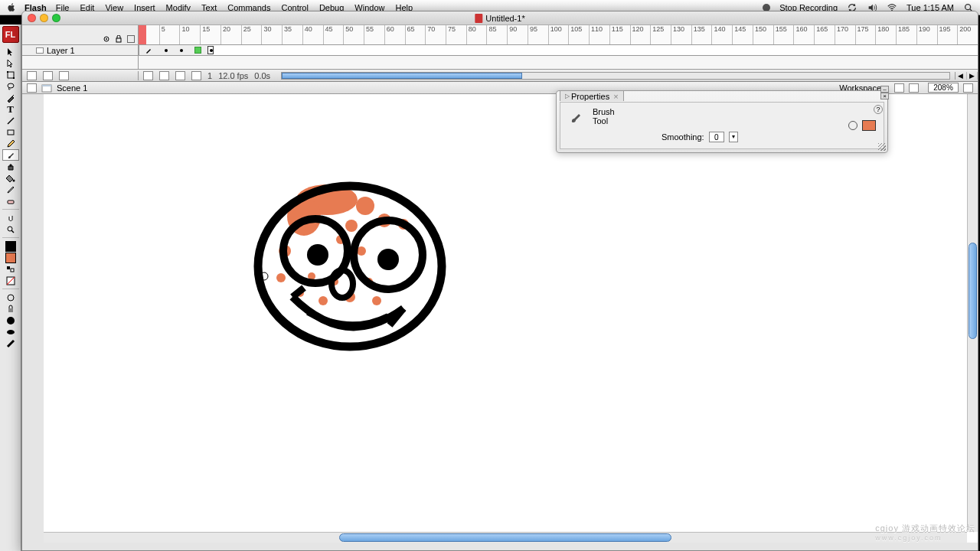 The height and width of the screenshot is (551, 980). I want to click on horizontal-scrollbar, so click(505, 537).